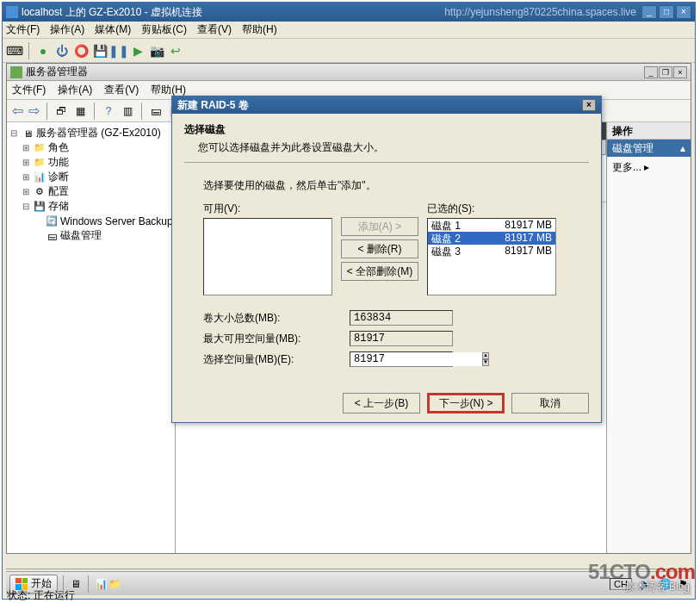 The width and height of the screenshot is (700, 603). Describe the element at coordinates (12, 12) in the screenshot. I see `vm-icon` at that location.